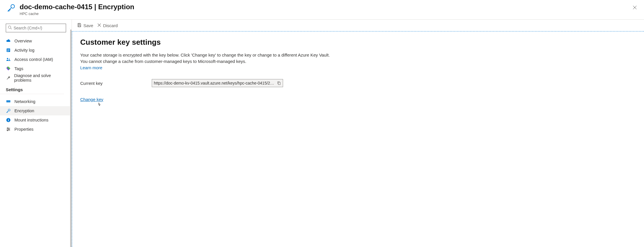 The width and height of the screenshot is (644, 247). What do you see at coordinates (100, 105) in the screenshot?
I see `cursor-icon` at bounding box center [100, 105].